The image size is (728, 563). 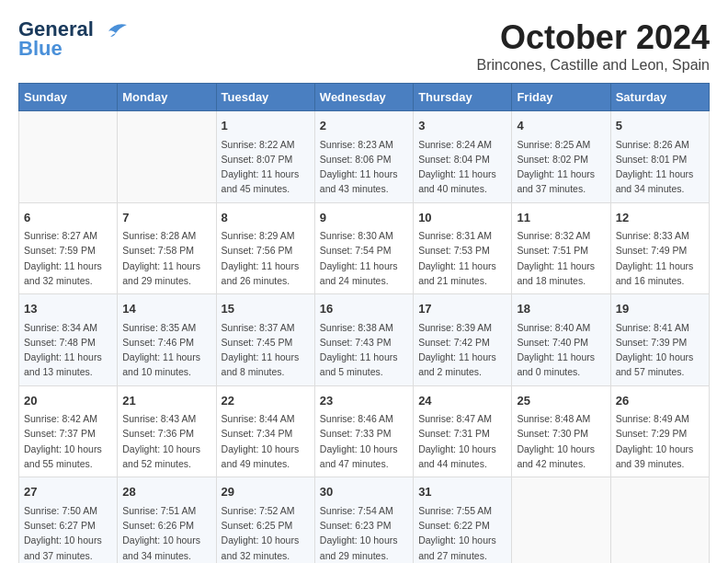 What do you see at coordinates (462, 126) in the screenshot?
I see `day-number: 3` at bounding box center [462, 126].